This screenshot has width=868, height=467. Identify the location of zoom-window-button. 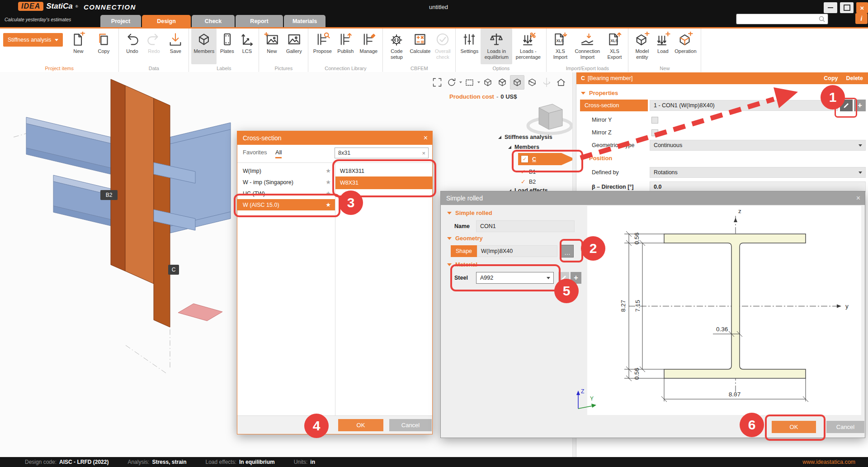
(470, 82).